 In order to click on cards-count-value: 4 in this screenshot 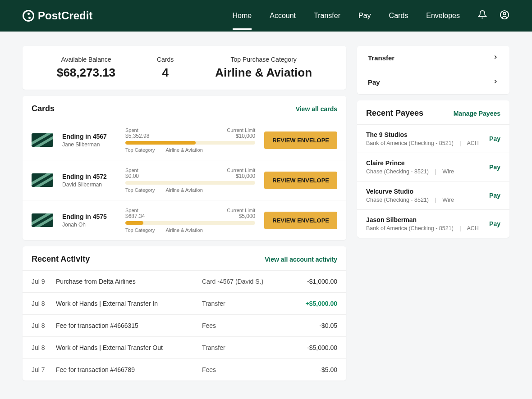, I will do `click(165, 73)`.